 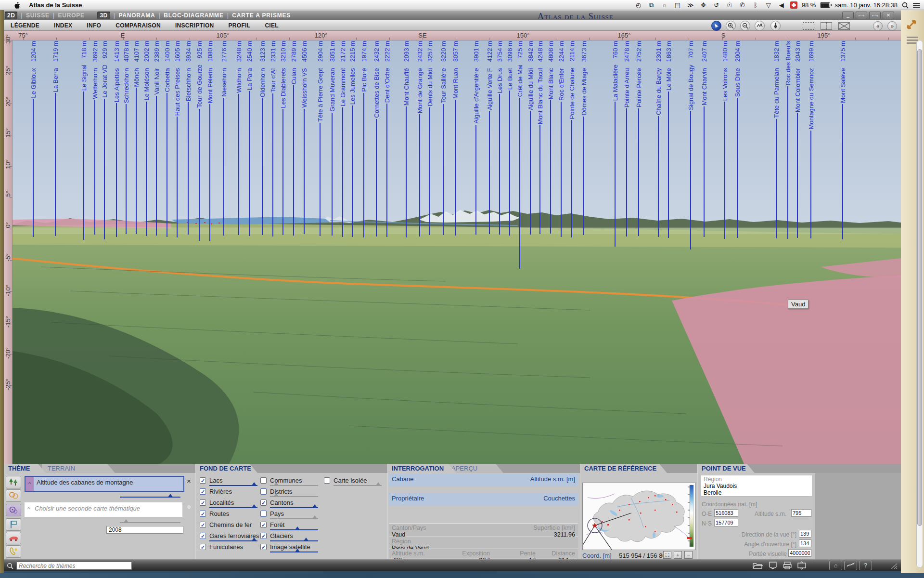 I want to click on peak-marker: Mont Chauffé 2093 m, so click(x=406, y=139).